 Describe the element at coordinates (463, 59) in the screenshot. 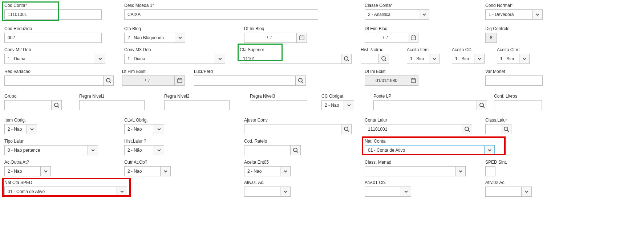

I see `aceita-cc-select` at that location.